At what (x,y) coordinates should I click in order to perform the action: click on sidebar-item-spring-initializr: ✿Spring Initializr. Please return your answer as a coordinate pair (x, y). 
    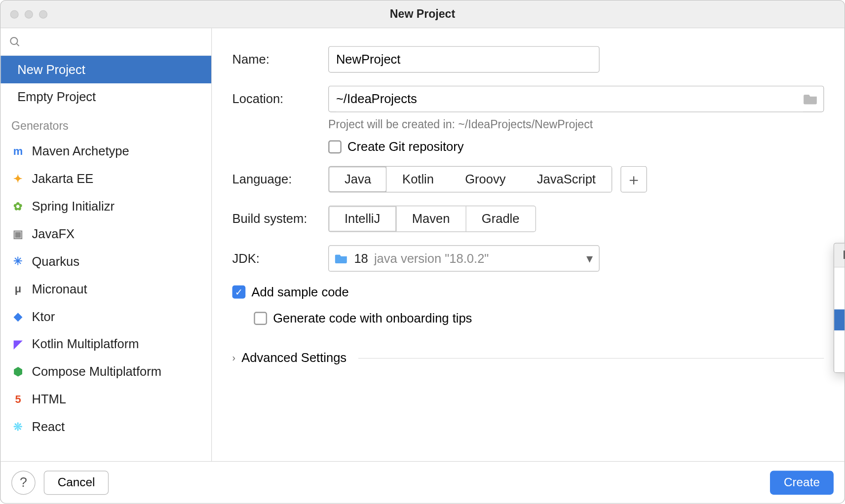
    Looking at the image, I should click on (106, 206).